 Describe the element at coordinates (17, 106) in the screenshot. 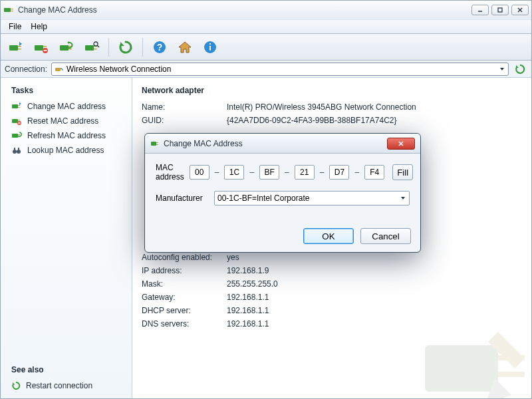

I see `nic-edit-icon` at that location.